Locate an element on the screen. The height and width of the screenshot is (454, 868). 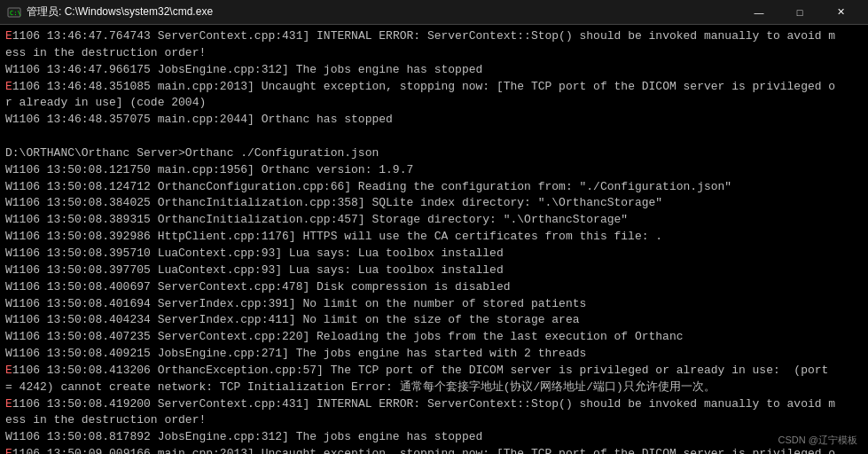
title-bar-icon: C:\ is located at coordinates (14, 12).